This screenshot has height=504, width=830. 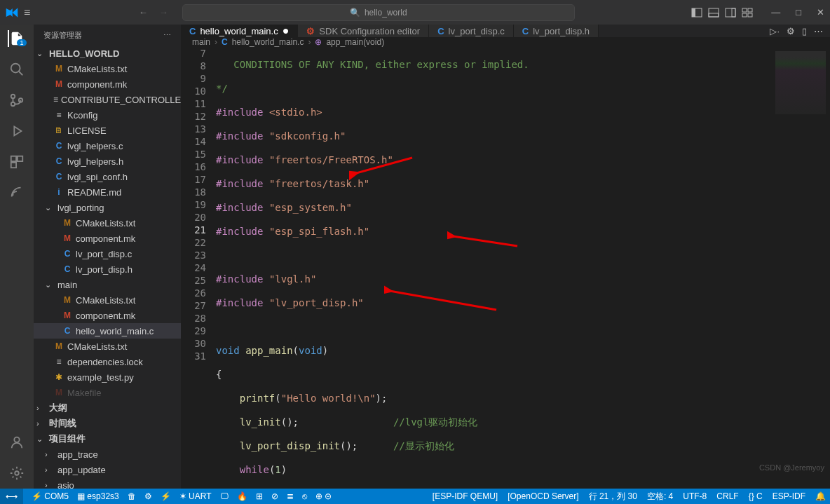 What do you see at coordinates (193, 306) in the screenshot?
I see `line-number: 27` at bounding box center [193, 306].